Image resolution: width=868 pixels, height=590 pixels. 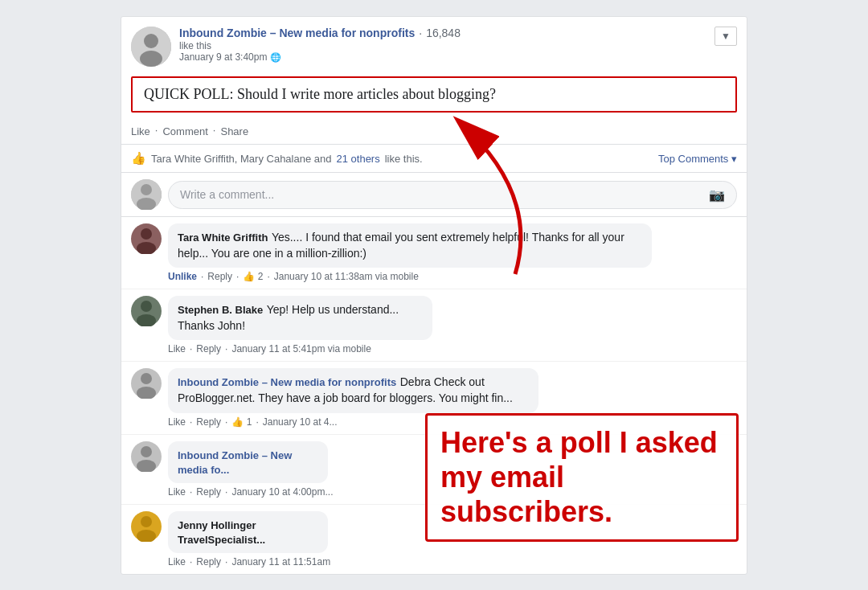 What do you see at coordinates (287, 383) in the screenshot?
I see `comment-author-3: Inbound Zombie – New media for nonprofit…` at bounding box center [287, 383].